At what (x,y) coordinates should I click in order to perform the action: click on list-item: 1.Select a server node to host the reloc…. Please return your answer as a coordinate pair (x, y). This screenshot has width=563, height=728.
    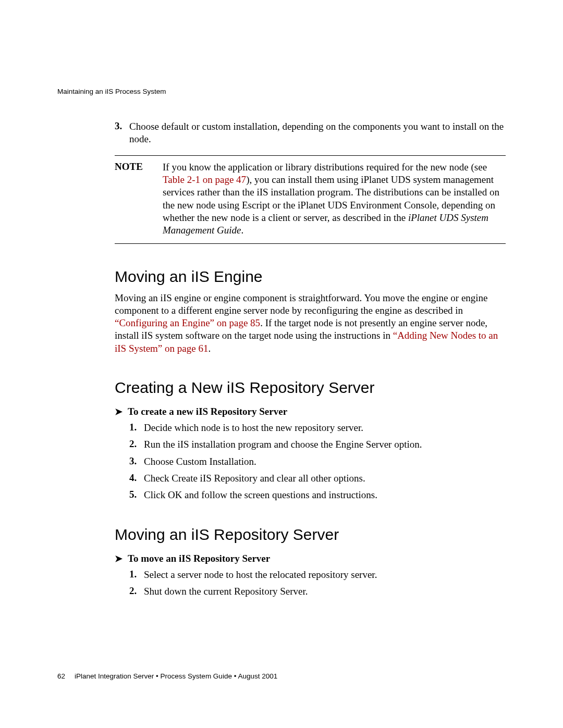
    Looking at the image, I should click on (317, 575).